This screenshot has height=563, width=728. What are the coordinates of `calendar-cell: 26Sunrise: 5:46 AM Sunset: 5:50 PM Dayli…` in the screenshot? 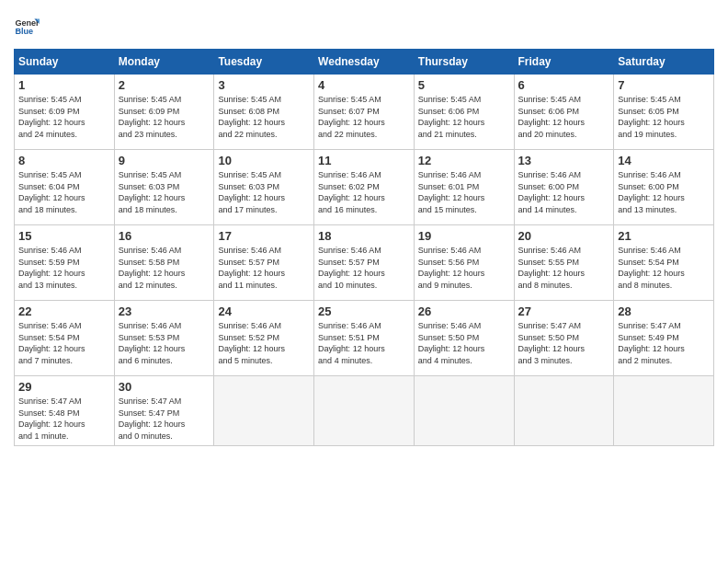 It's located at (463, 339).